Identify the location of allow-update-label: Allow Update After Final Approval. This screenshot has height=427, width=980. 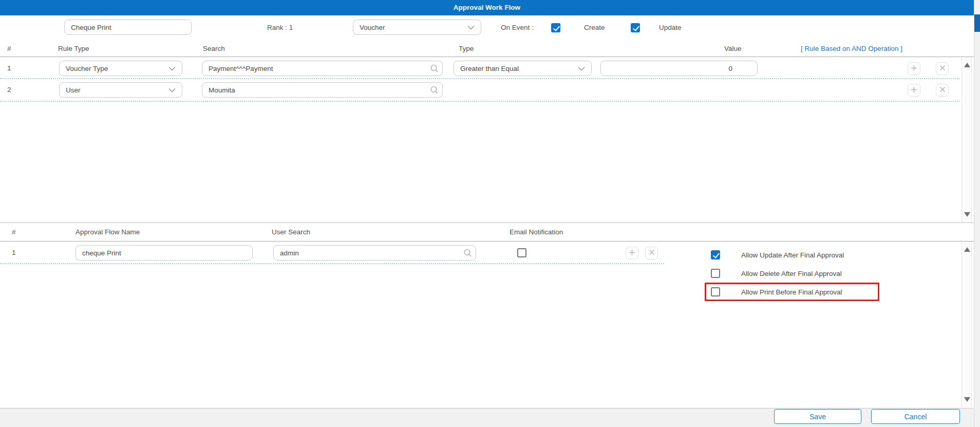
(793, 255).